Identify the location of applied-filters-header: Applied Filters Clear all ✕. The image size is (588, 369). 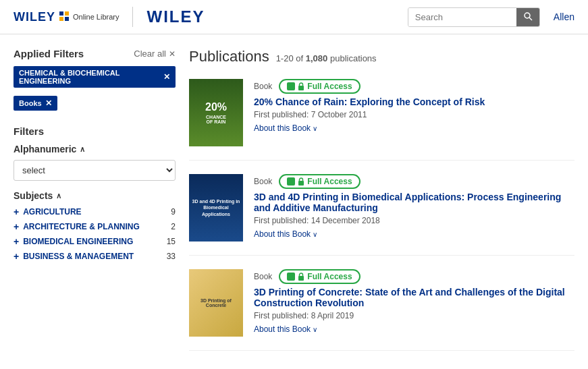
(95, 54).